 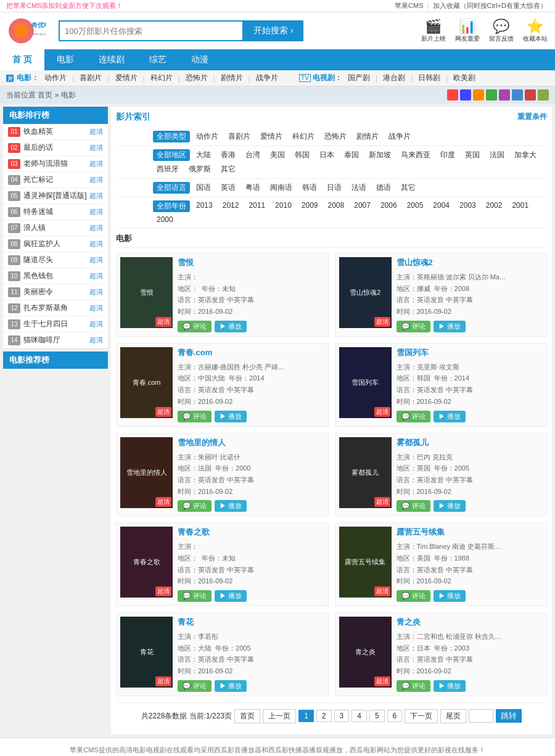 I want to click on search-button: 开始搜索 ›, so click(x=274, y=31).